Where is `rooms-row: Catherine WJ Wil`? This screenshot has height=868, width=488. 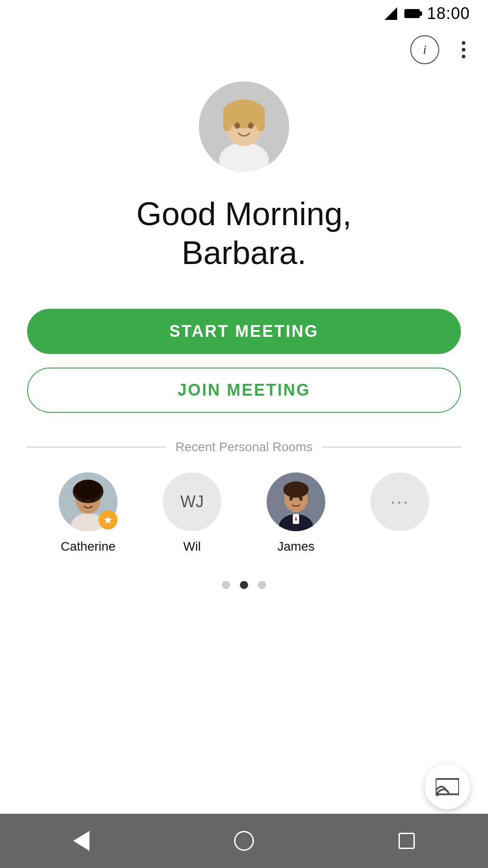 rooms-row: Catherine WJ Wil is located at coordinates (244, 513).